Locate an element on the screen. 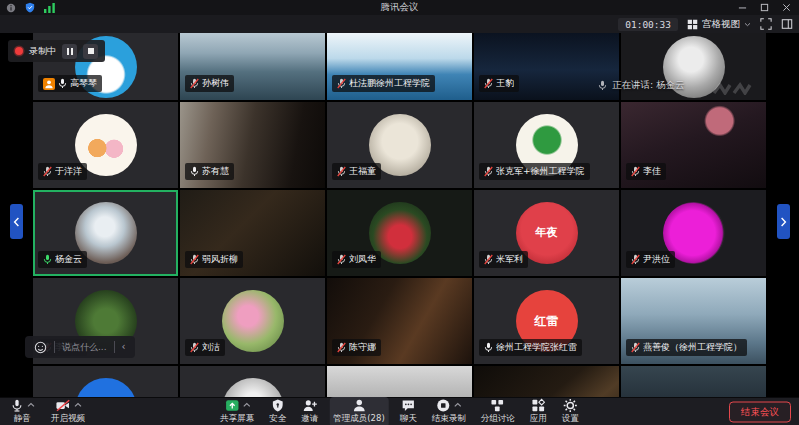 The height and width of the screenshot is (425, 799). recording-status-label: 录制中 is located at coordinates (42, 52).